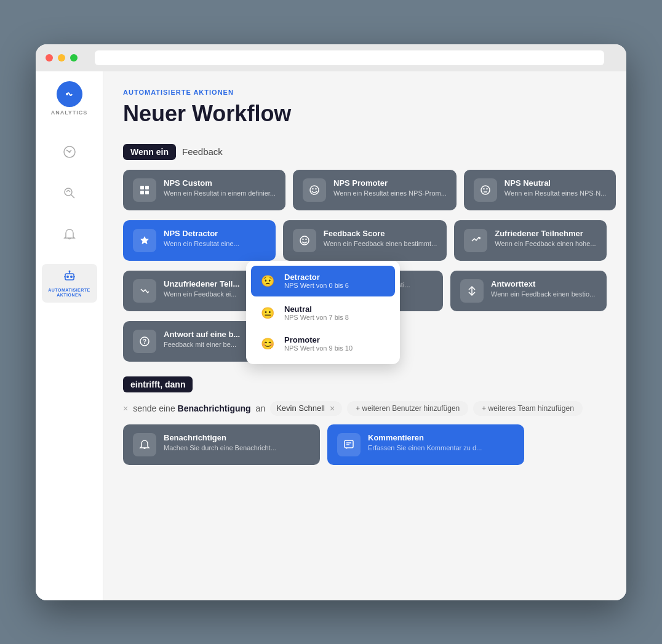 The height and width of the screenshot is (644, 662). Describe the element at coordinates (220, 183) in the screenshot. I see `card-title-nps-custom: NPS Custom` at that location.